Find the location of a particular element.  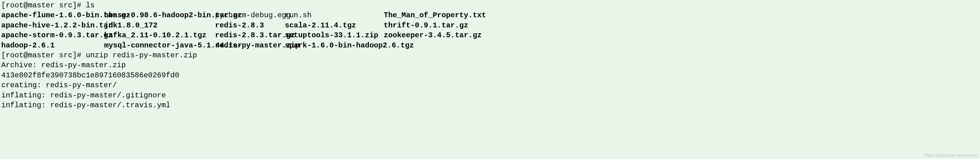

file-name: pycharm-debug.egg is located at coordinates (250, 16).